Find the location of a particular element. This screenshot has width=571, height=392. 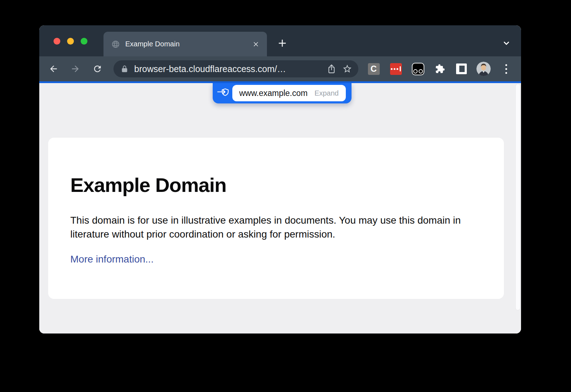

bookmark-star-icon is located at coordinates (347, 69).